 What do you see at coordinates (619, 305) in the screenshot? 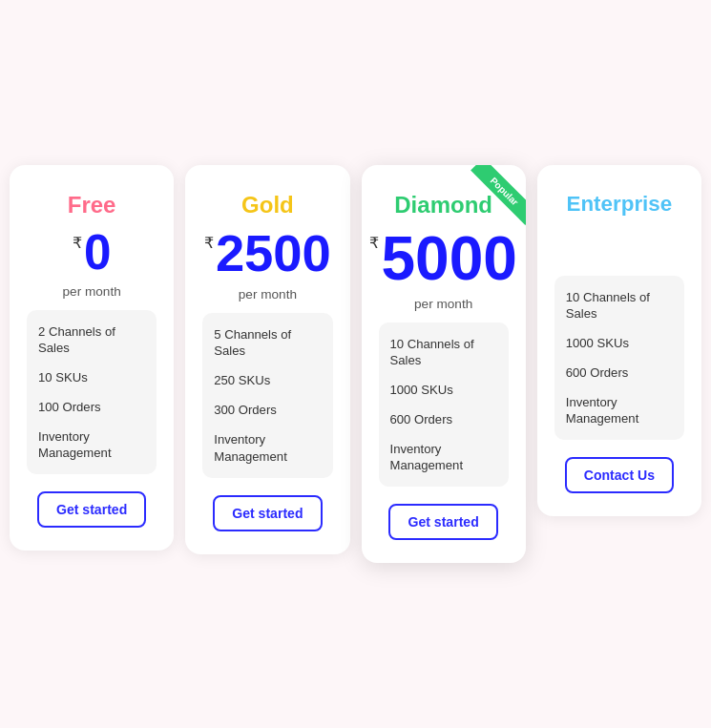
I see `feature-item-enterprise-0: 10 Channels of Sales` at bounding box center [619, 305].